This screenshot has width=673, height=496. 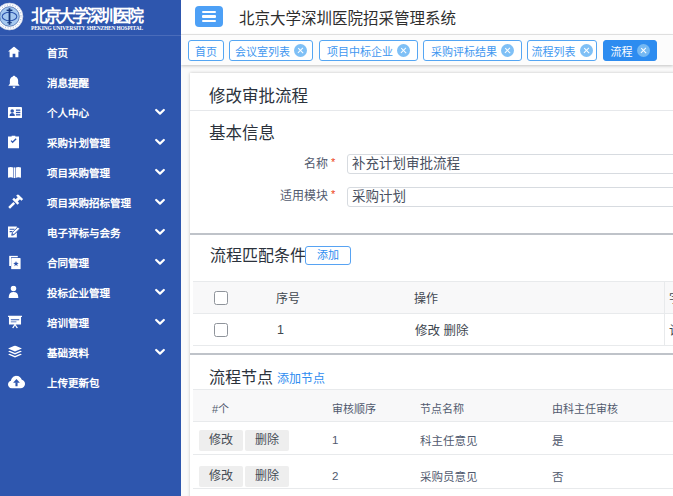 I want to click on svg-text:PEKING UNIVERSITY SHENZHEN HOS: PEKING UNIVERSITY SHENZHEN HOSPITAL, so click(x=87, y=28).